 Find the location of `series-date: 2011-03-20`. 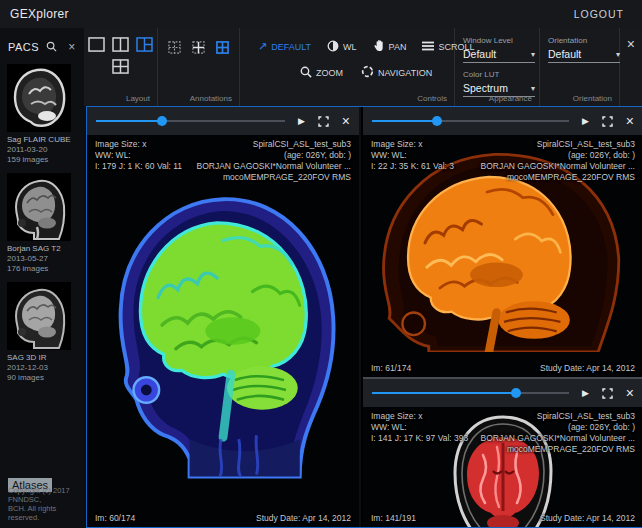

series-date: 2011-03-20 is located at coordinates (46, 150).